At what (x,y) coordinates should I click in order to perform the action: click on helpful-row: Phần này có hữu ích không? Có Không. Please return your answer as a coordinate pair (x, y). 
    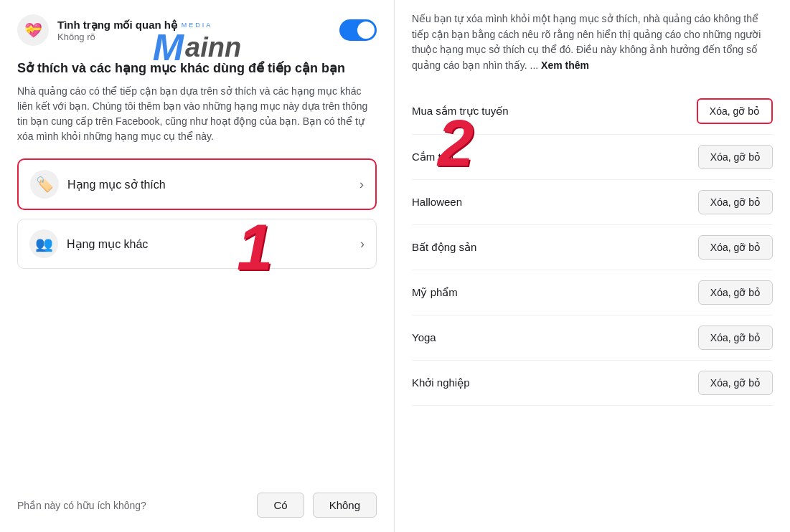
    Looking at the image, I should click on (197, 499).